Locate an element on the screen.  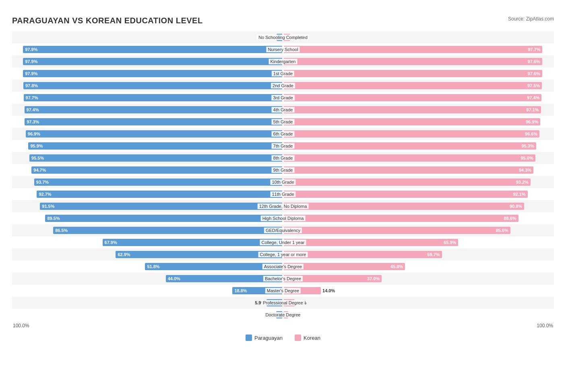
bottom-right-label: 100.0% is located at coordinates (545, 326).